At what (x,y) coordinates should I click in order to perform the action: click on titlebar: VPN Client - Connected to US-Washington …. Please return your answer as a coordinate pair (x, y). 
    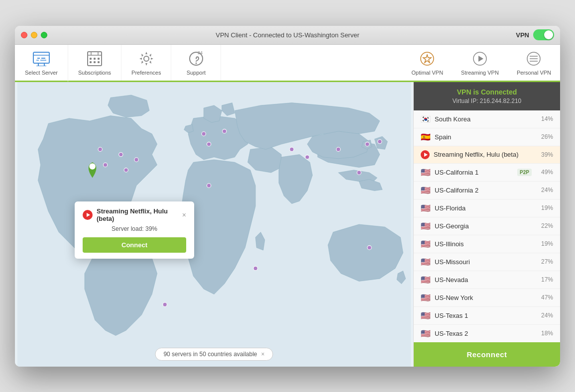
    Looking at the image, I should click on (288, 35).